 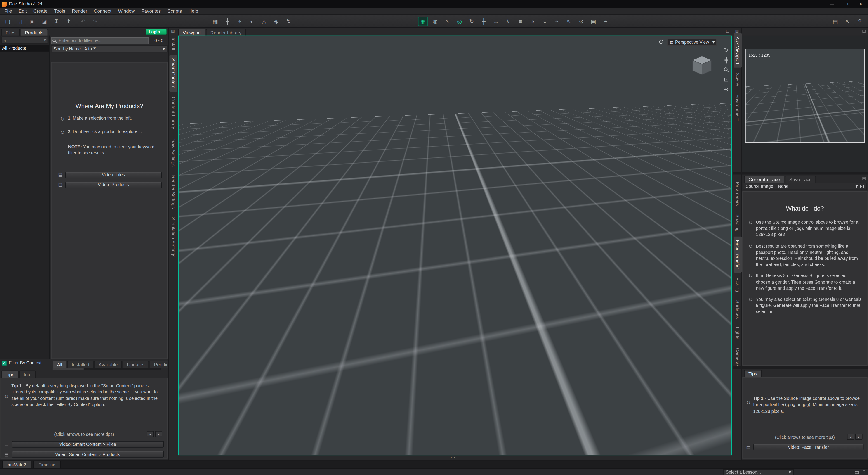 I want to click on dock-tab-content-library: Content Library, so click(x=173, y=113).